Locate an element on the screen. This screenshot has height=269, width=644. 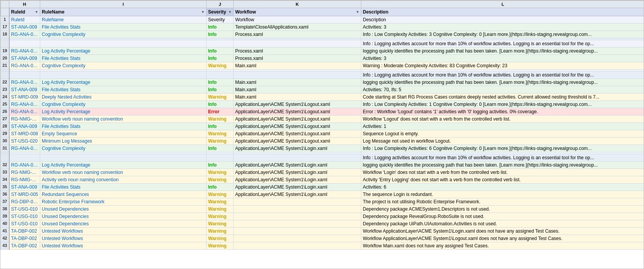
table-row: 21RG-ANA-001Cognitive ComplexityWarningM… is located at coordinates (323, 66).